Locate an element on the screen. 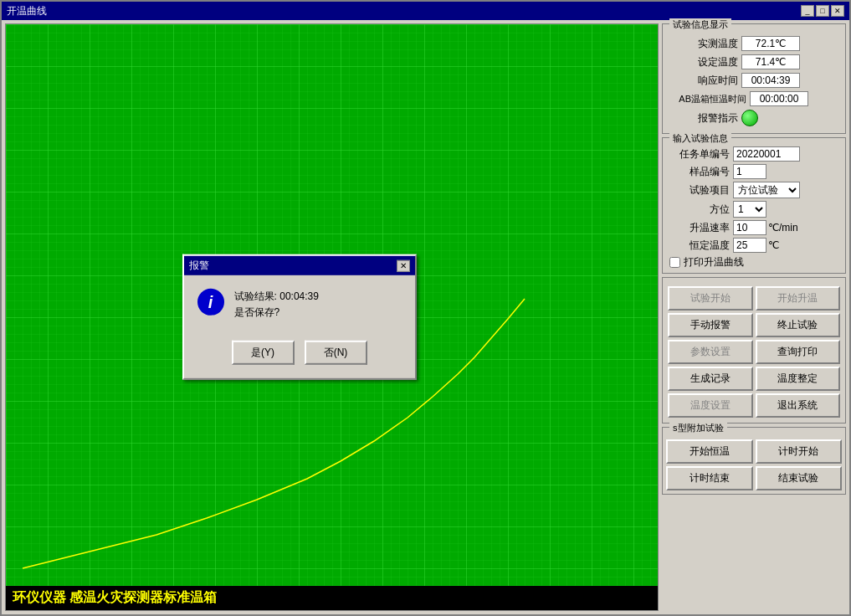  maximize-button: □ is located at coordinates (823, 11).